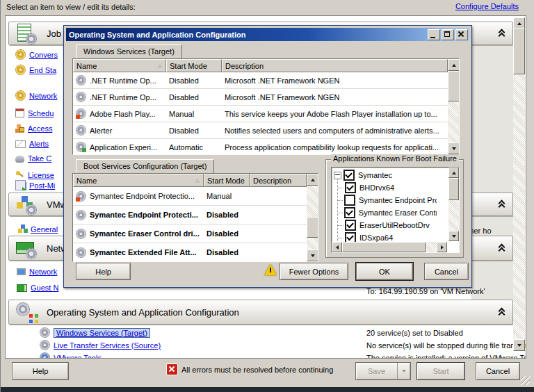 The height and width of the screenshot is (392, 534). Describe the element at coordinates (314, 271) in the screenshot. I see `fewer-options-button: Fewer Options` at that location.